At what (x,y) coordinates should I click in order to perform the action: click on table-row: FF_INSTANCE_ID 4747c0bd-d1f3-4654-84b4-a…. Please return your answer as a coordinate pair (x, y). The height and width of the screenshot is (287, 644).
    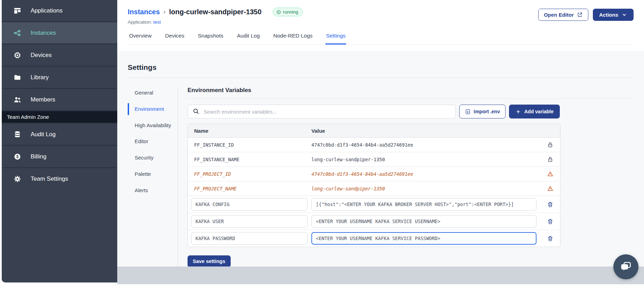
    Looking at the image, I should click on (374, 145).